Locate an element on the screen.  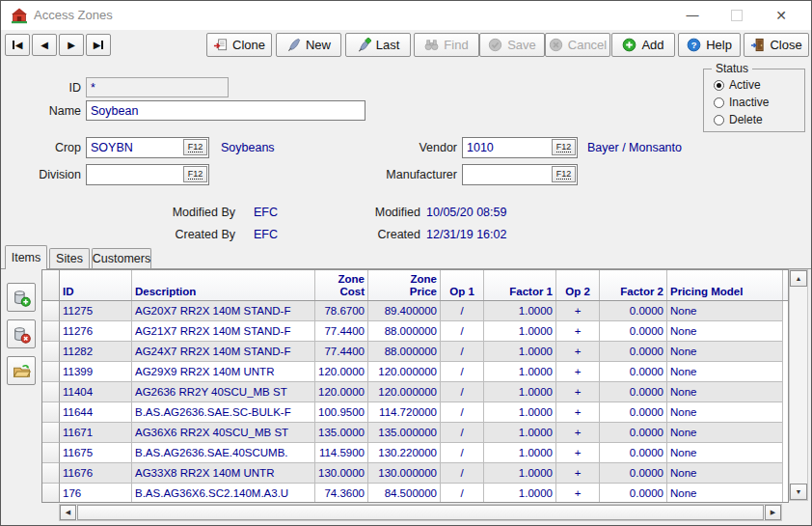
grid-col-header-id: ID is located at coordinates (96, 286).